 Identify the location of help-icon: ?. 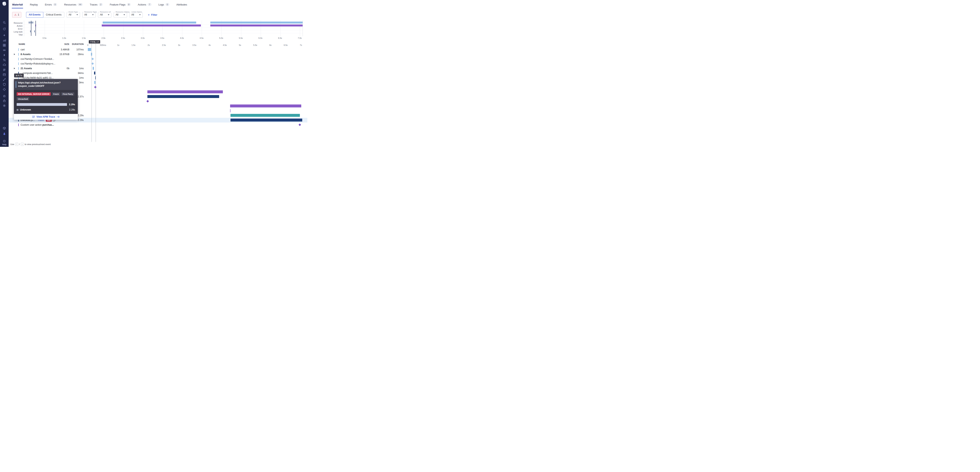
(5, 141).